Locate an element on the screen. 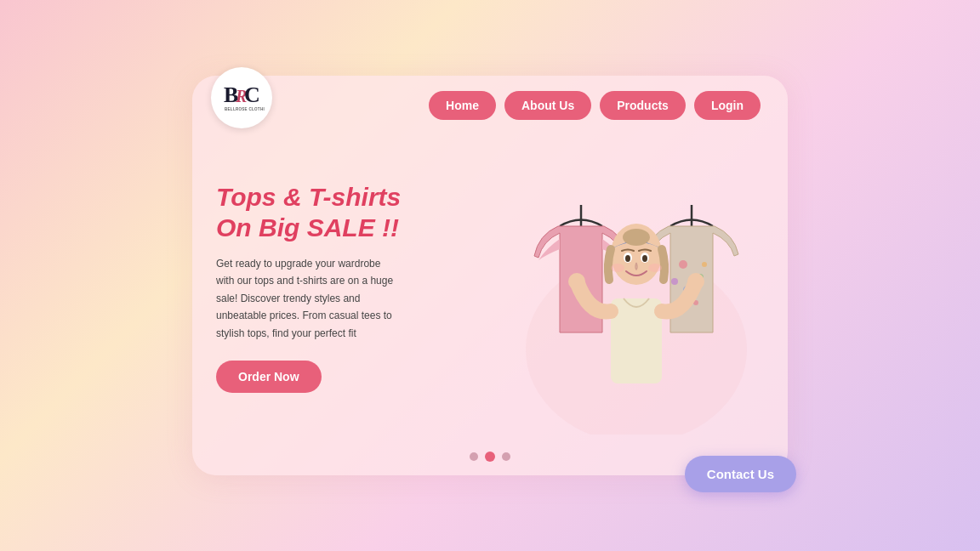 The image size is (980, 551). hero-image is located at coordinates (636, 287).